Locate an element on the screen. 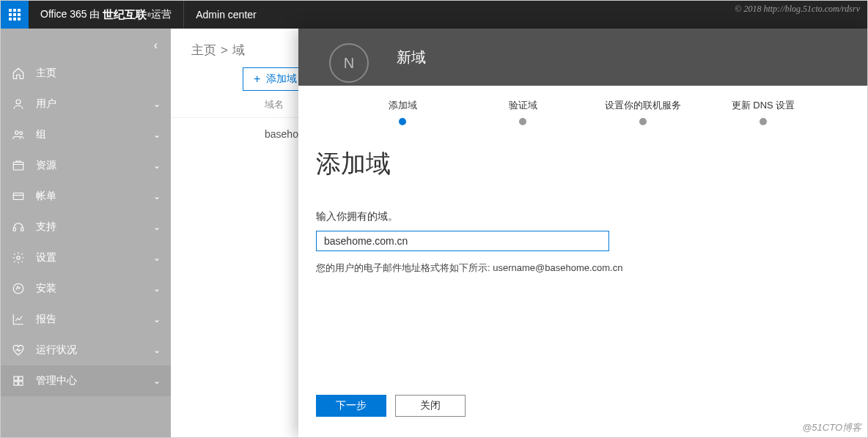  settings-icon is located at coordinates (18, 258).